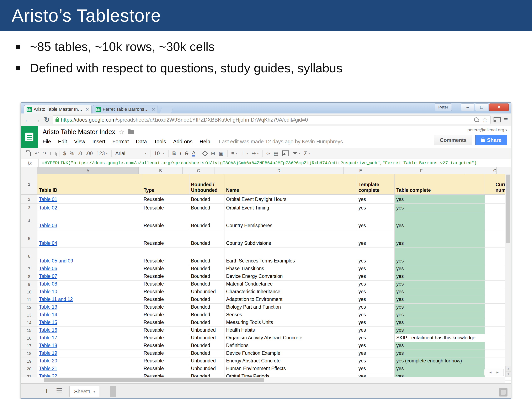 The width and height of the screenshot is (532, 399). I want to click on row-number: 6, so click(29, 256).